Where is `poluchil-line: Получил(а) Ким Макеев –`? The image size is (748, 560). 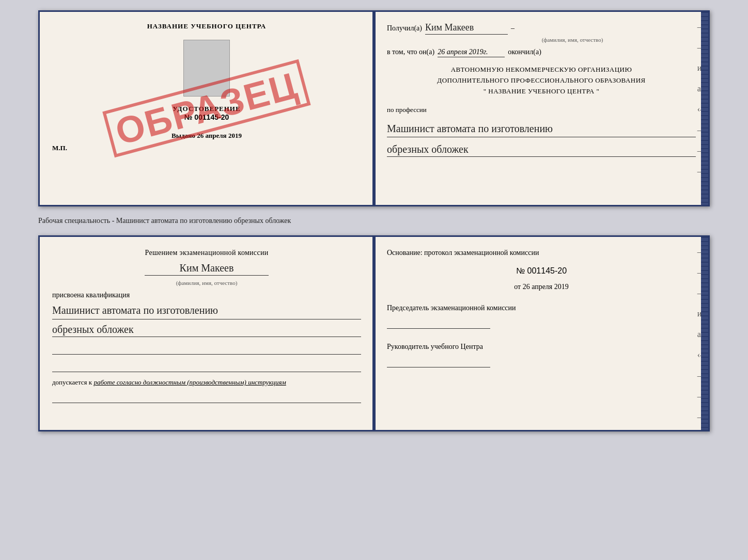 poluchil-line: Получил(а) Ким Макеев – is located at coordinates (541, 28).